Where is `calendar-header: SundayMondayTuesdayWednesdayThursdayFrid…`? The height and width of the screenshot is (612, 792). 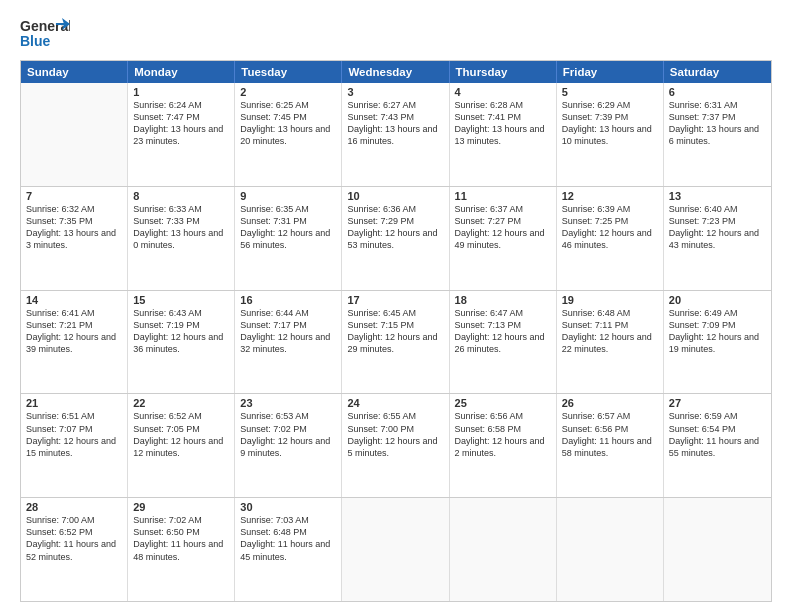
calendar-header: SundayMondayTuesdayWednesdayThursdayFrid… is located at coordinates (396, 72).